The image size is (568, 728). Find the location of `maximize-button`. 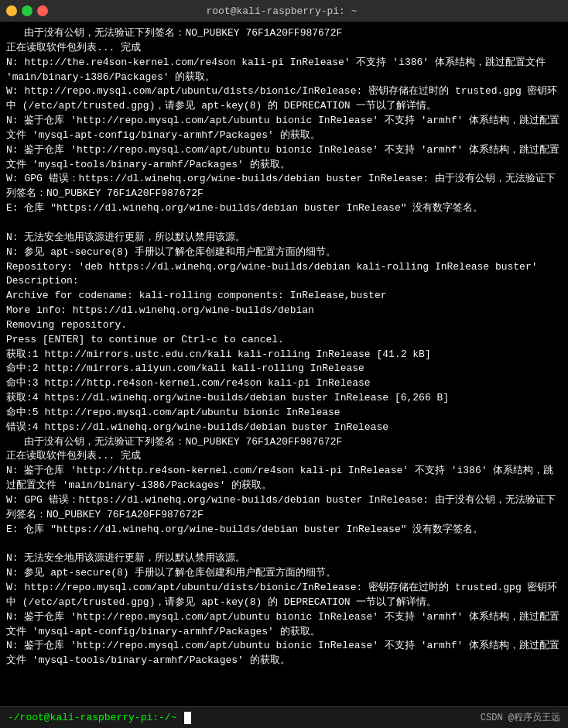

maximize-button is located at coordinates (27, 11).